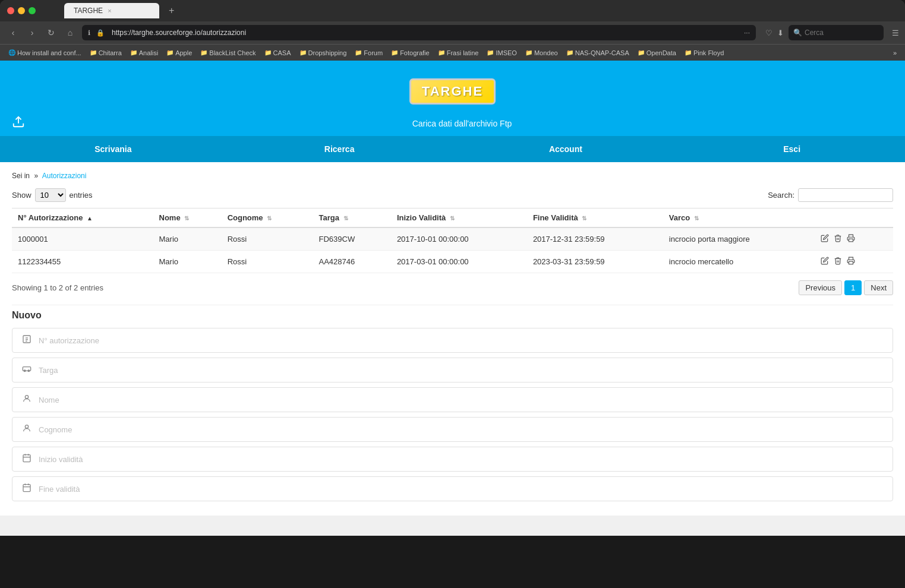 The width and height of the screenshot is (905, 588). What do you see at coordinates (106, 53) in the screenshot?
I see `bookmark-chitarra: 📁 Chitarra` at bounding box center [106, 53].